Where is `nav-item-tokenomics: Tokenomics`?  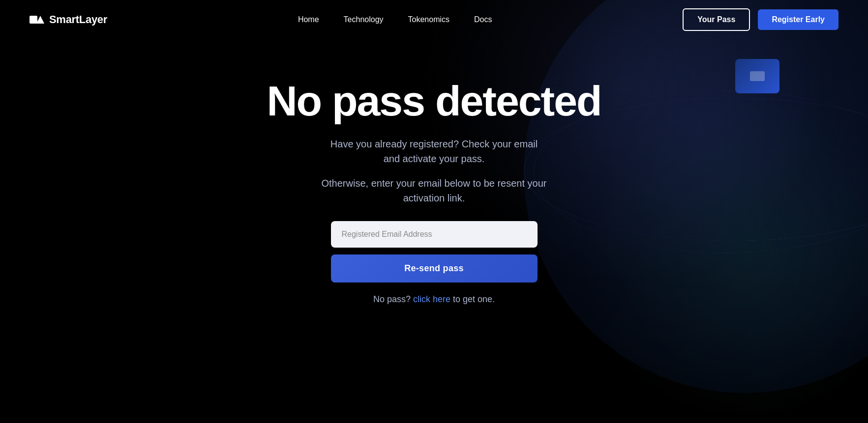 nav-item-tokenomics: Tokenomics is located at coordinates (429, 20).